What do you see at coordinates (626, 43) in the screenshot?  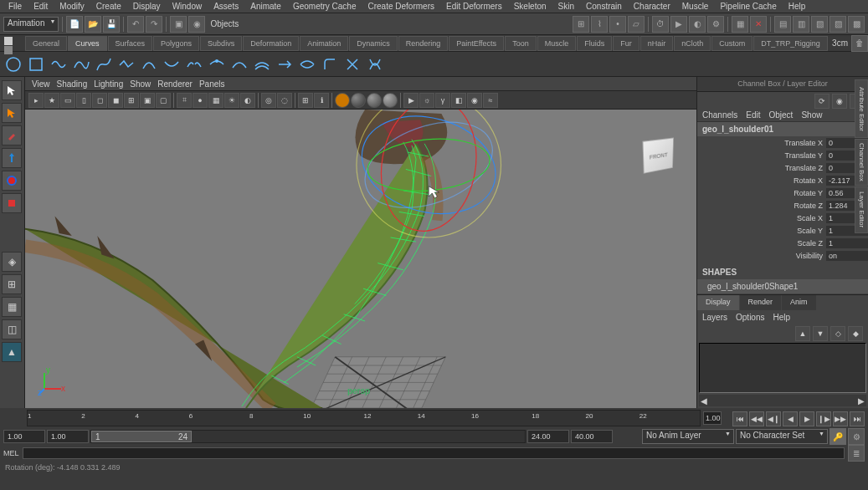 I see `shelf-tab-fur: Fur` at bounding box center [626, 43].